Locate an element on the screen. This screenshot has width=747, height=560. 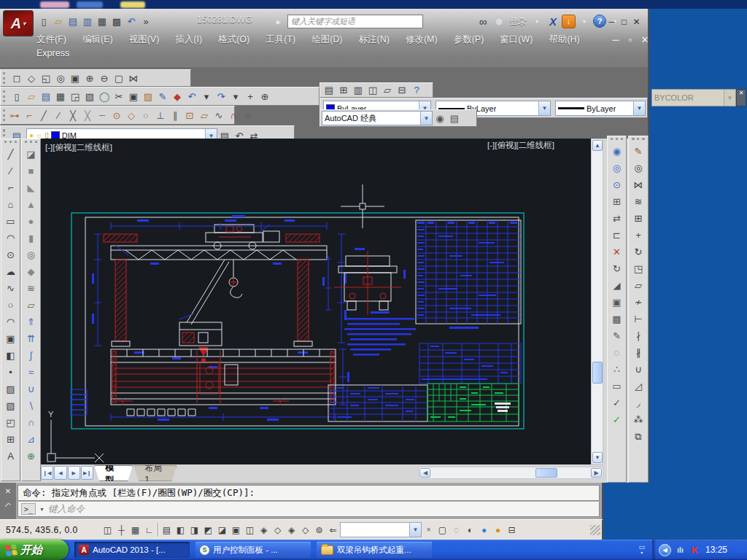
command-input: >_ ▼ 键入命令 is located at coordinates (309, 509).